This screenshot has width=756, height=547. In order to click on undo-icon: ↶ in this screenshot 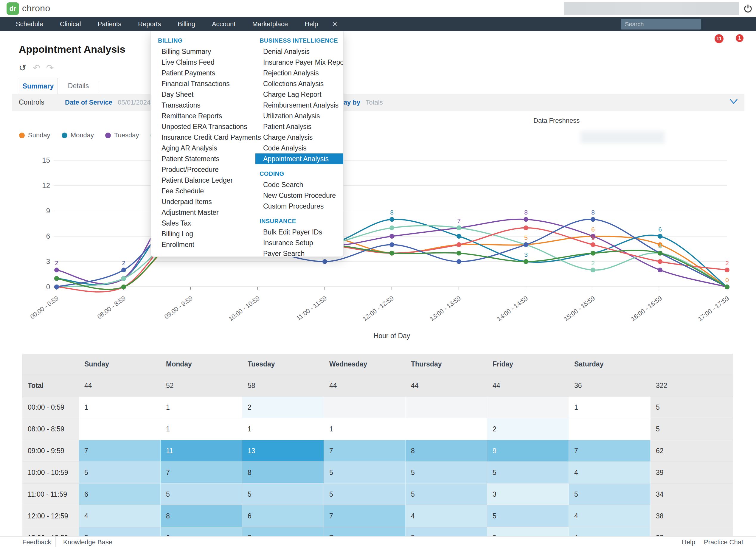, I will do `click(37, 68)`.